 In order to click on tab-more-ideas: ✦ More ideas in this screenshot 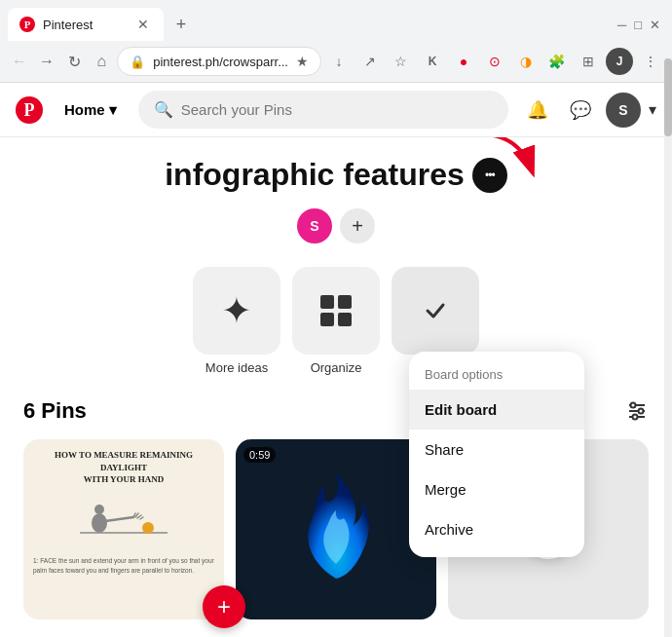, I will do `click(237, 321)`.